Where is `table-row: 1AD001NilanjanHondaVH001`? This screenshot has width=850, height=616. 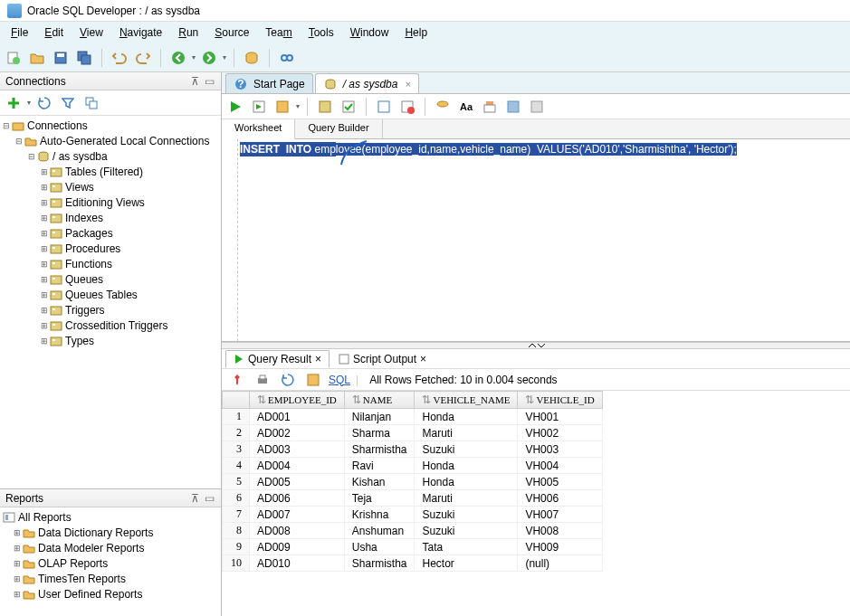
table-row: 1AD001NilanjanHondaVH001 is located at coordinates (413, 417).